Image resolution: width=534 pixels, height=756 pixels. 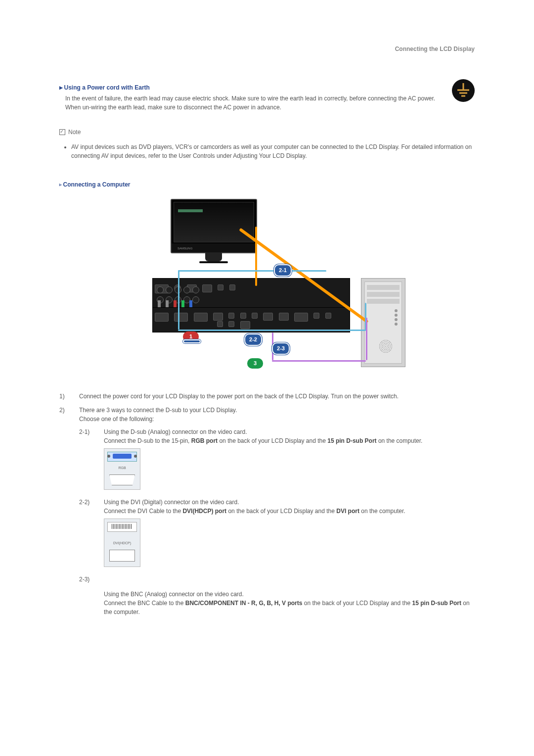 I want to click on substep-number: 2-2), so click(x=88, y=533).